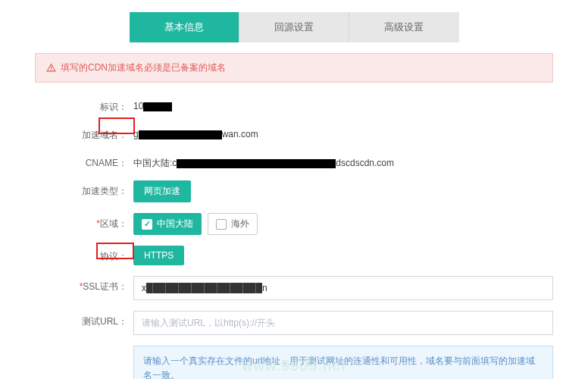 This screenshot has height=379, width=588. Describe the element at coordinates (167, 224) in the screenshot. I see `region-cn-checkbox: ✓中国大陆` at that location.